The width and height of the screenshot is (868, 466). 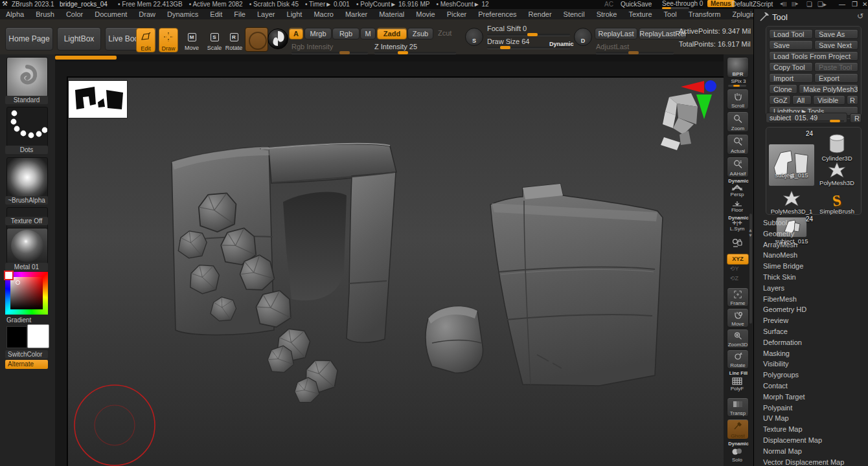 I want to click on y-rotate-icon: ⟲Y, so click(x=735, y=269).